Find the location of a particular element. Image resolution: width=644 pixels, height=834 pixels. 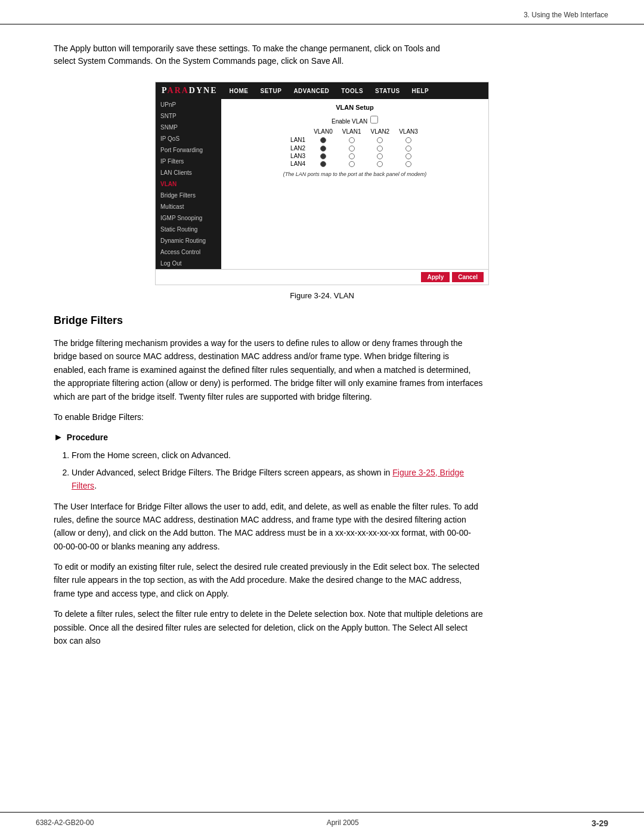

nav-items: HOME SETUP ADVANCED TOOLS STATUS HELP is located at coordinates (356, 91).